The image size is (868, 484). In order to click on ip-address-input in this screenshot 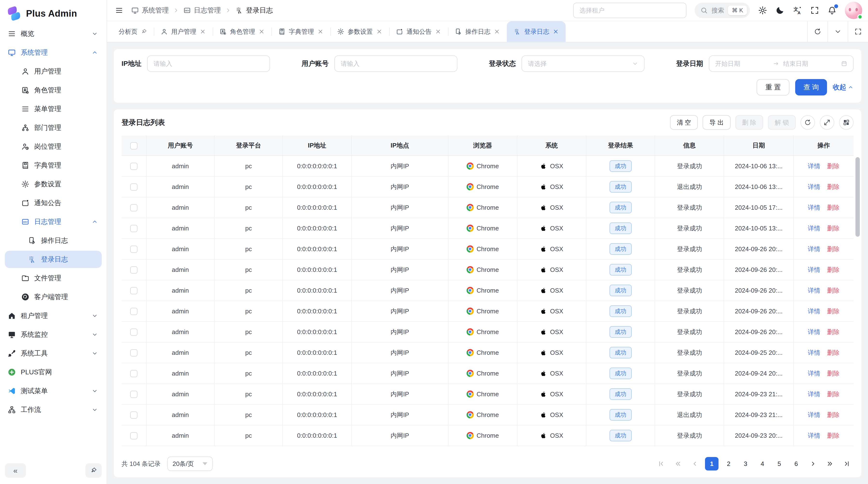, I will do `click(208, 64)`.